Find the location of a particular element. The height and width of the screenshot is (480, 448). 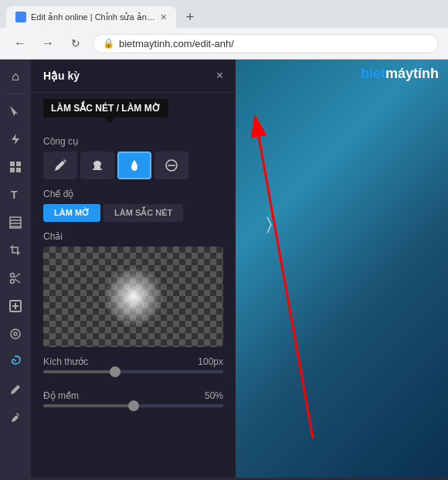

mode-lam-sac-net-button: LÀM SẮC NÉT is located at coordinates (144, 213).